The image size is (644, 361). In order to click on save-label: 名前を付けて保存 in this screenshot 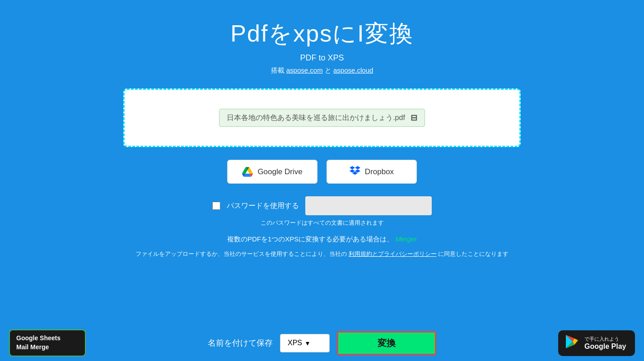, I will do `click(240, 343)`.